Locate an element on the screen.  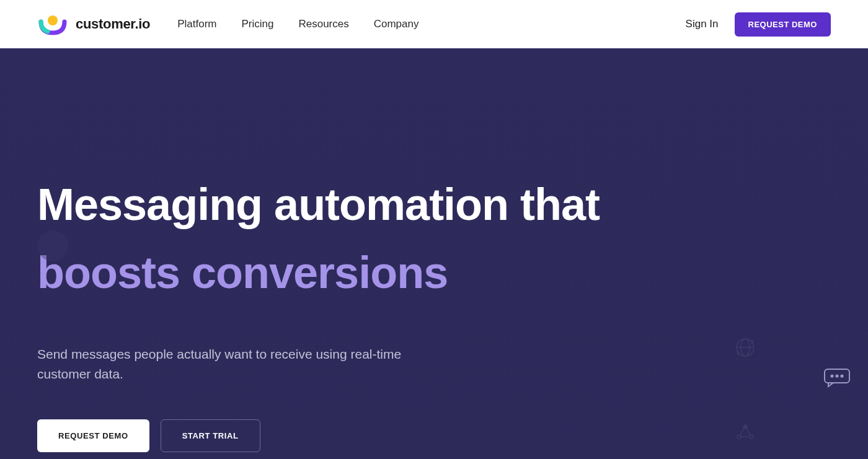
chat-widget-button is located at coordinates (837, 378).